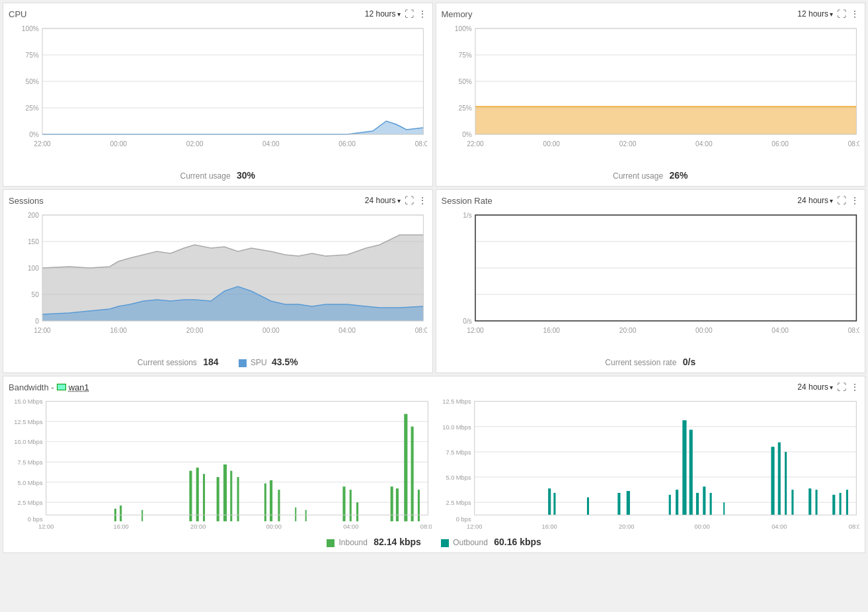 The width and height of the screenshot is (868, 612). What do you see at coordinates (218, 362) in the screenshot?
I see `sessions-footer: Current sessions 184 SPU 43.5%` at bounding box center [218, 362].